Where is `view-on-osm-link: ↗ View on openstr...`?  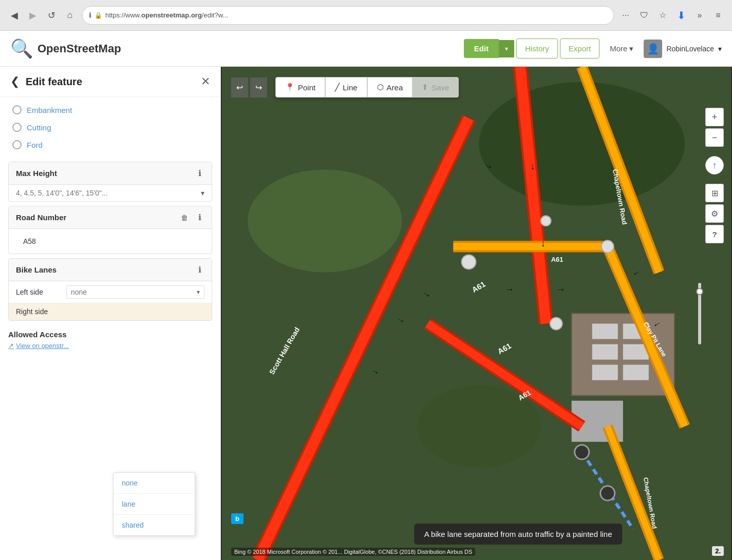 view-on-osm-link: ↗ View on openstr... is located at coordinates (110, 346).